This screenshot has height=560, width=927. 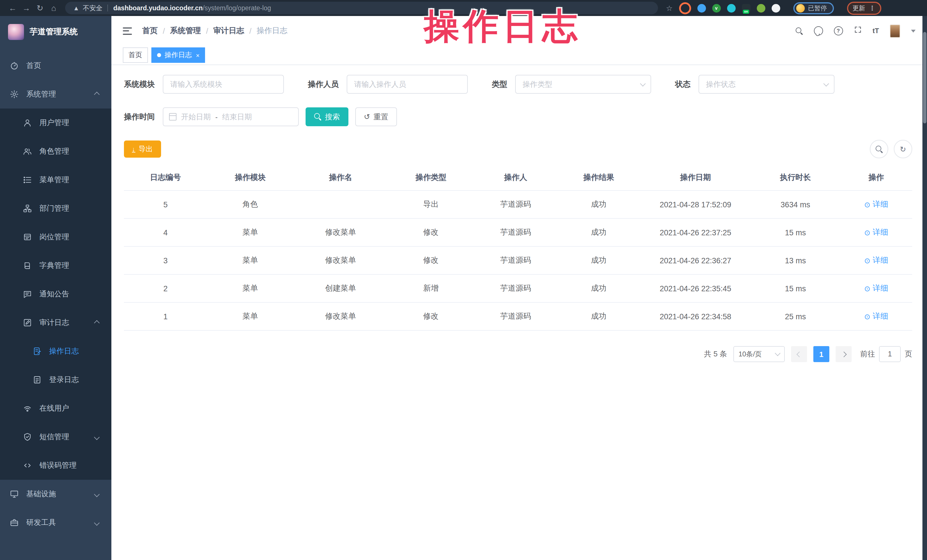 I want to click on refresh-table-button: ↻, so click(x=903, y=149).